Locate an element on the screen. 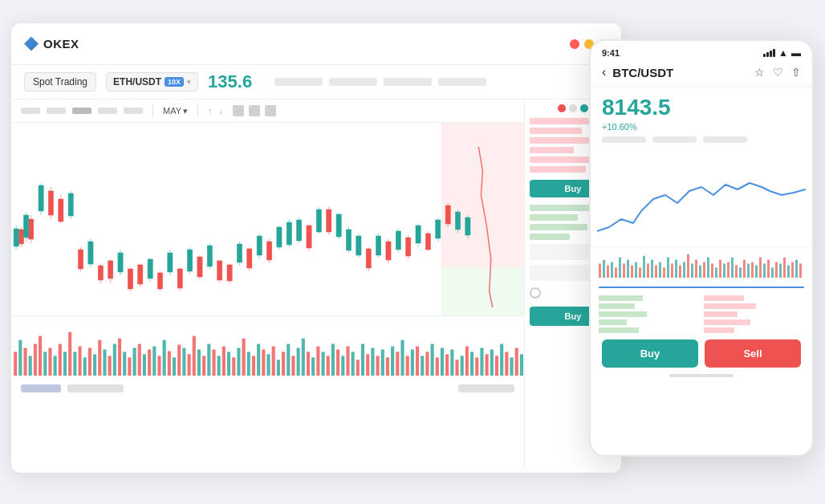  expand-icon is located at coordinates (270, 111).